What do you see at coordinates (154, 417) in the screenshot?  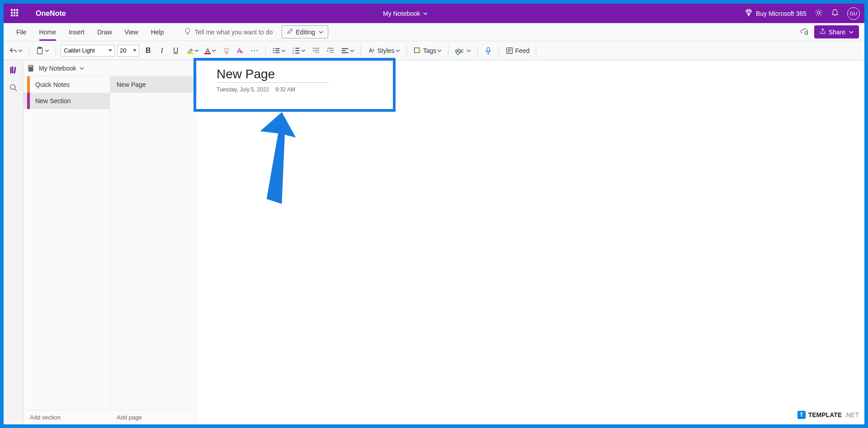 I see `add-page-button: Add page` at bounding box center [154, 417].